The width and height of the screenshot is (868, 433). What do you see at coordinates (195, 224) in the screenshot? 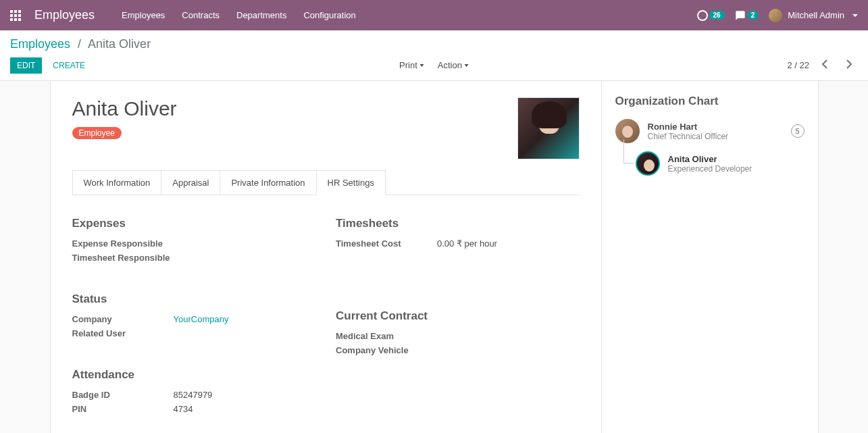
I see `expenses-title: Expenses` at bounding box center [195, 224].